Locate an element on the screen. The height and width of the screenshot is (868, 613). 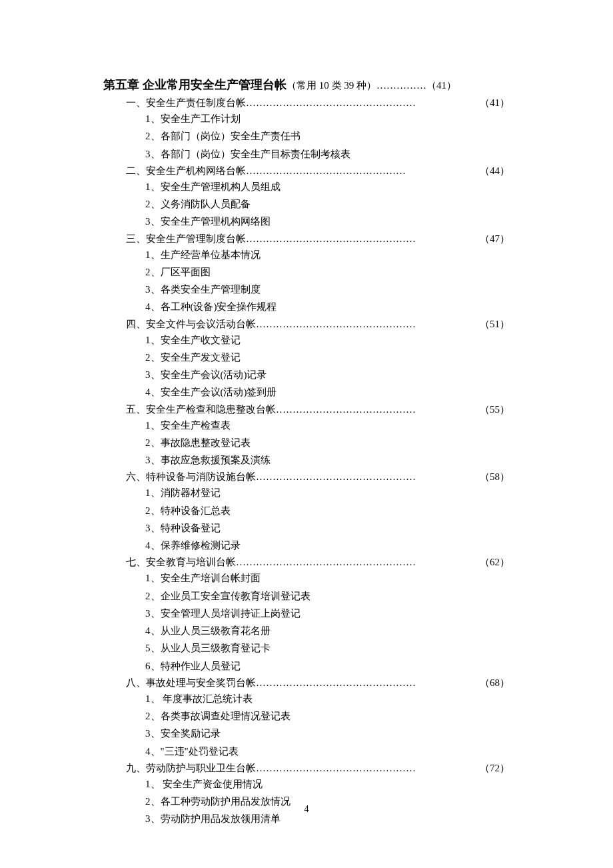
toc-item: 1、 安全生产资金使用情况 is located at coordinates (328, 784).